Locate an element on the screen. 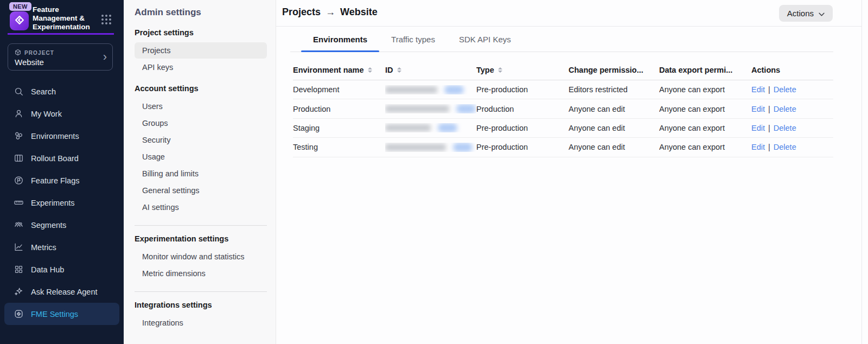 This screenshot has width=868, height=344. sidebar-item-metrics: Metrics is located at coordinates (62, 247).